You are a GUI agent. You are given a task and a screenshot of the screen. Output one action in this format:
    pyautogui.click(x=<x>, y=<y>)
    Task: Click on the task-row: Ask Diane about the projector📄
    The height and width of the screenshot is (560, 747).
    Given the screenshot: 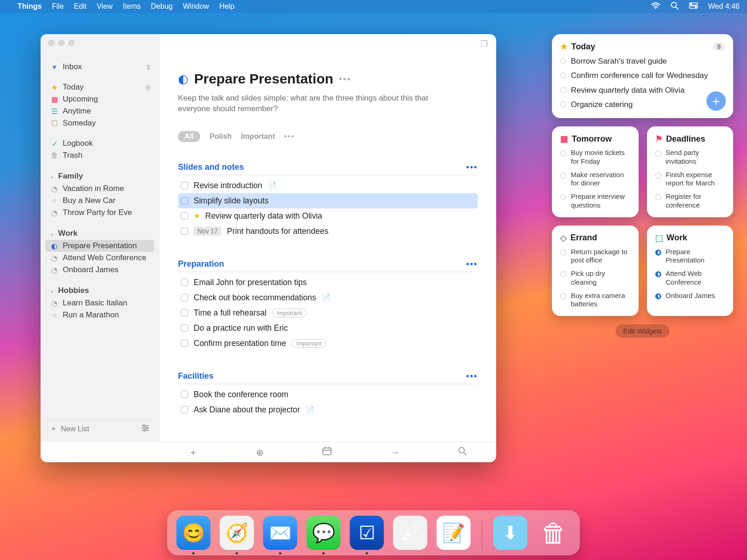 What is the action you would take?
    pyautogui.click(x=328, y=410)
    